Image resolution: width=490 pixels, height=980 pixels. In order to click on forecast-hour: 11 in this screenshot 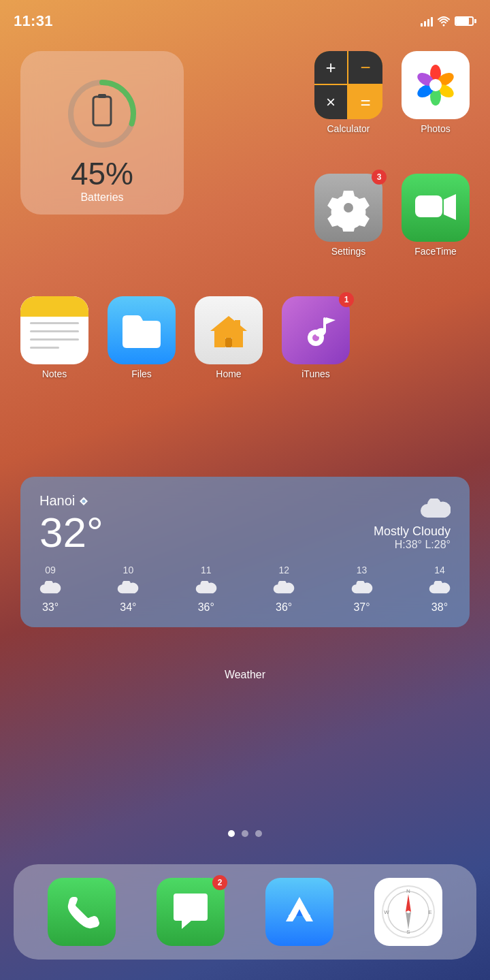, I will do `click(206, 570)`.